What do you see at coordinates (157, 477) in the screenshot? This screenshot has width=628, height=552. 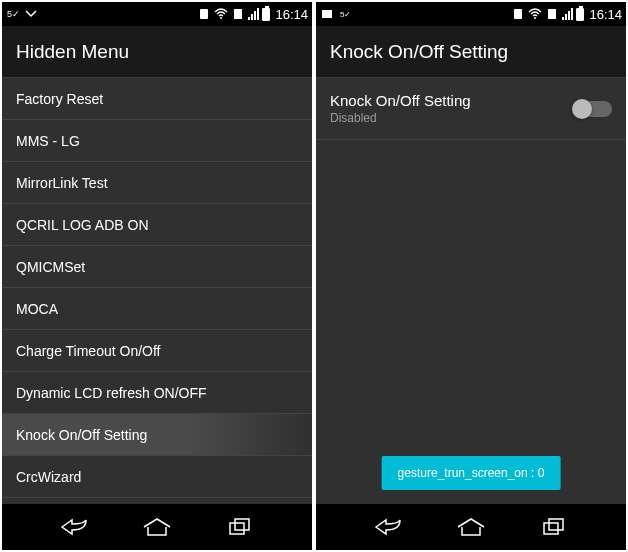 I see `menu-item: CrcWizard` at bounding box center [157, 477].